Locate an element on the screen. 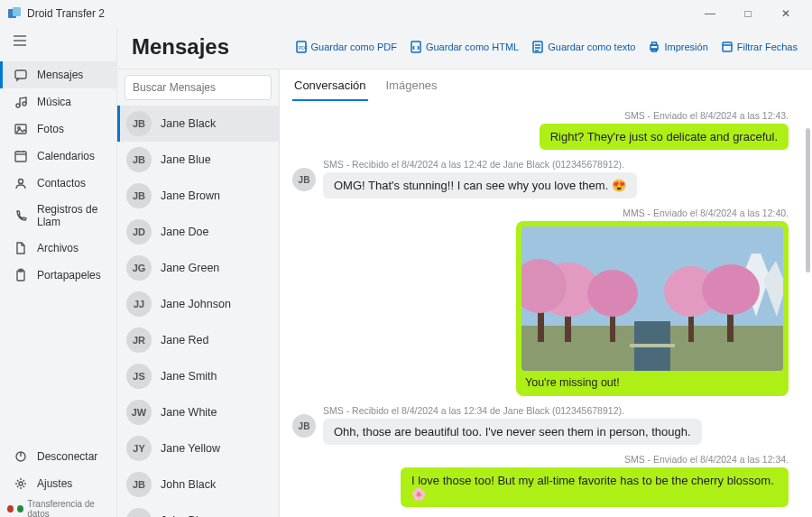 Image resolution: width=812 pixels, height=517 pixels. filter-icon is located at coordinates (727, 47).